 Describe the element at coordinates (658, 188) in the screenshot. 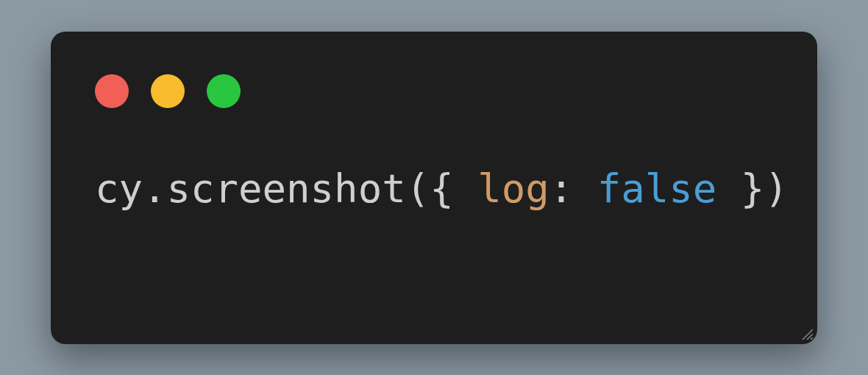

I see `code-token-value: false` at that location.